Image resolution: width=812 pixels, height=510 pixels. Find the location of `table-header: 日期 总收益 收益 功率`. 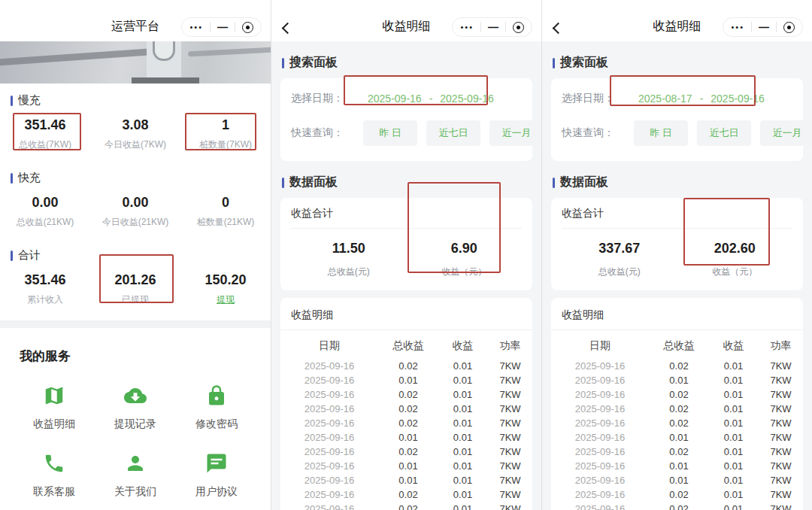

table-header: 日期 总收益 收益 功率 is located at coordinates (406, 345).